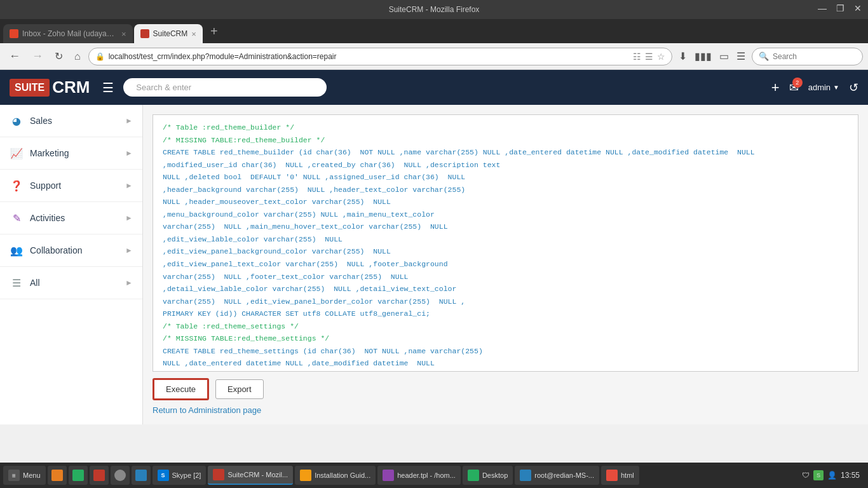 The height and width of the screenshot is (488, 868). What do you see at coordinates (14, 34) in the screenshot?
I see `tab-favicon-zoho` at bounding box center [14, 34].